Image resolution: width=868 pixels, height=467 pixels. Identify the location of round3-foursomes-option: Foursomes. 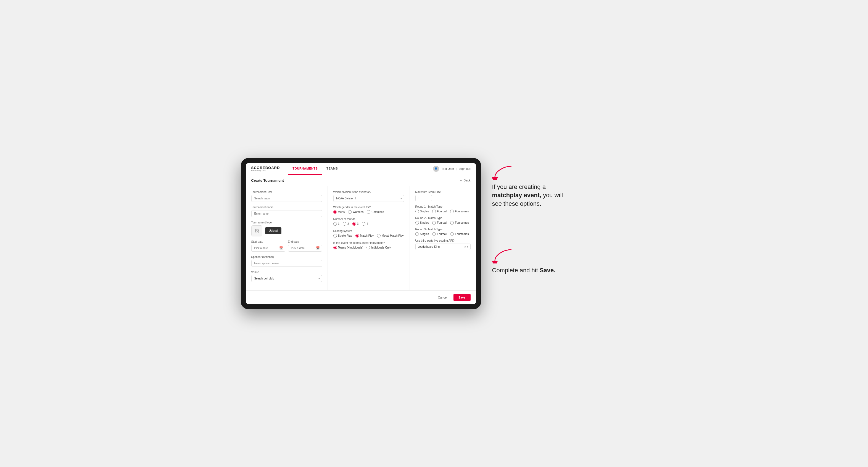
(460, 234).